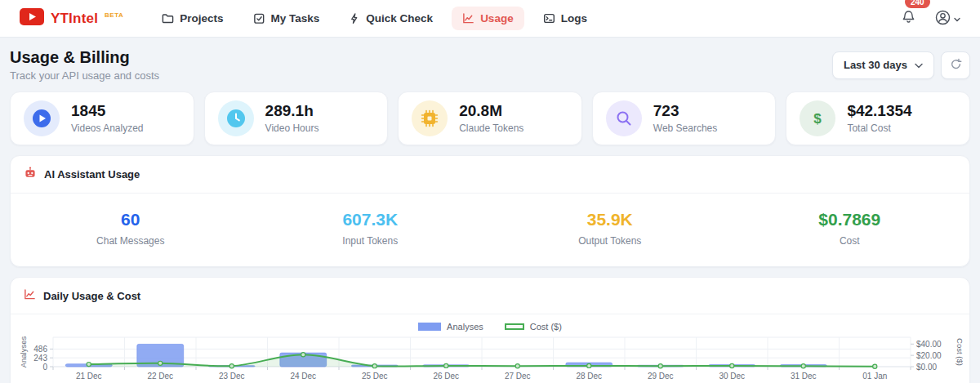 The image size is (980, 383). I want to click on stat-label: Videos Analyzed, so click(108, 128).